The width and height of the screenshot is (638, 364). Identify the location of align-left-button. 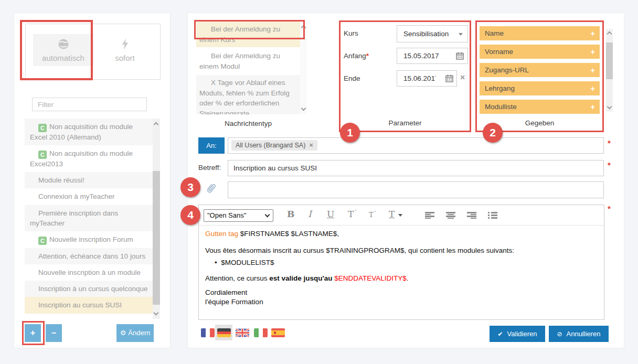
(430, 215).